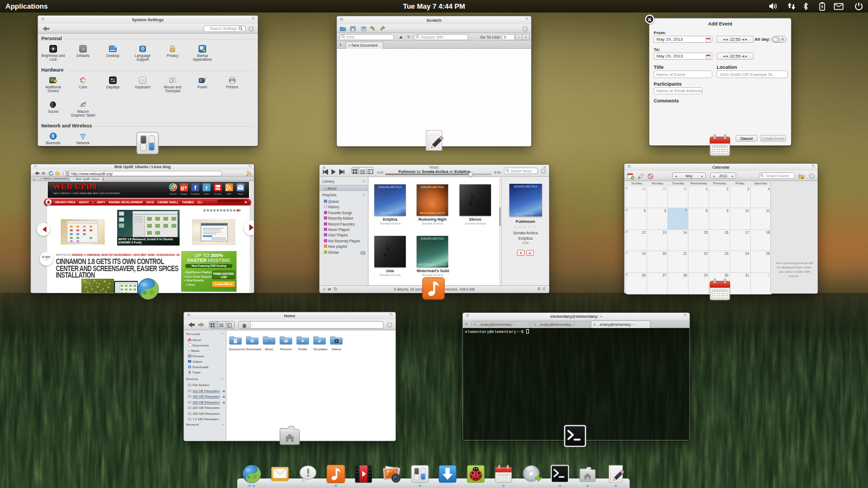  What do you see at coordinates (174, 194) in the screenshot?
I see `svg-text: Chrome` at bounding box center [174, 194].